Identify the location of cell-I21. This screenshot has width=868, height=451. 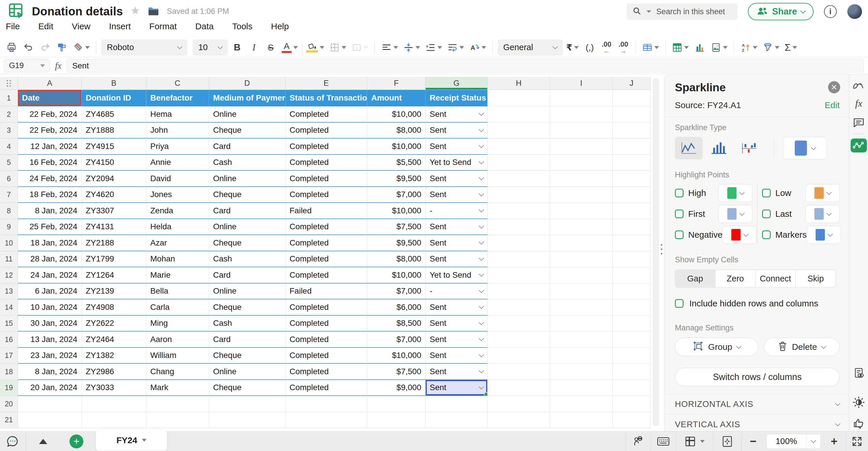
(582, 420).